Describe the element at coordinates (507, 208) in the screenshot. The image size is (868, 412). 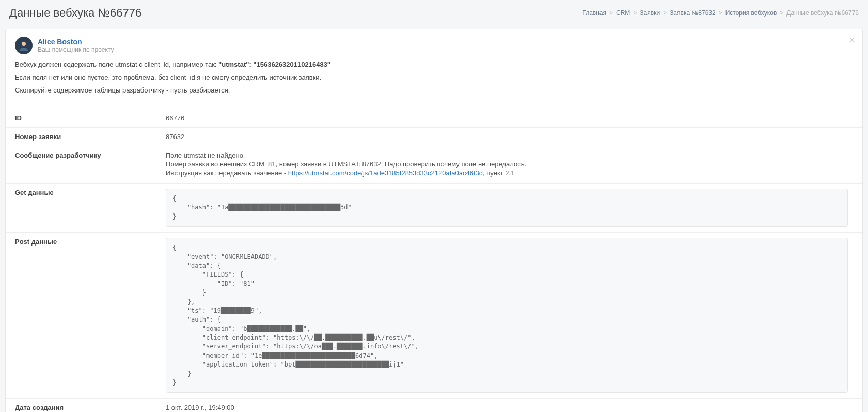
I see `get-code-block: { "hash": "1a███████████████████████████…` at that location.